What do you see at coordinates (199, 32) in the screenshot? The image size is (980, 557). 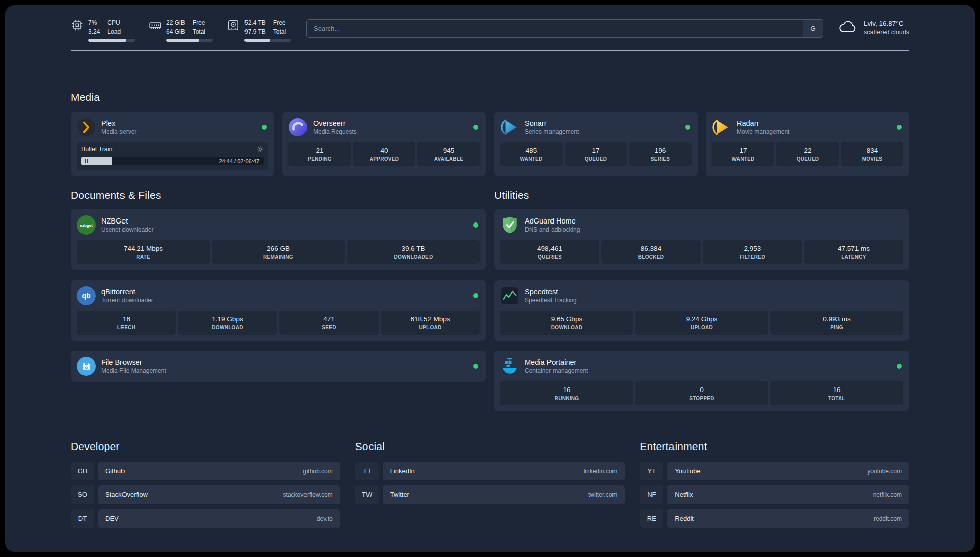 I see `memory-total-label: Total` at bounding box center [199, 32].